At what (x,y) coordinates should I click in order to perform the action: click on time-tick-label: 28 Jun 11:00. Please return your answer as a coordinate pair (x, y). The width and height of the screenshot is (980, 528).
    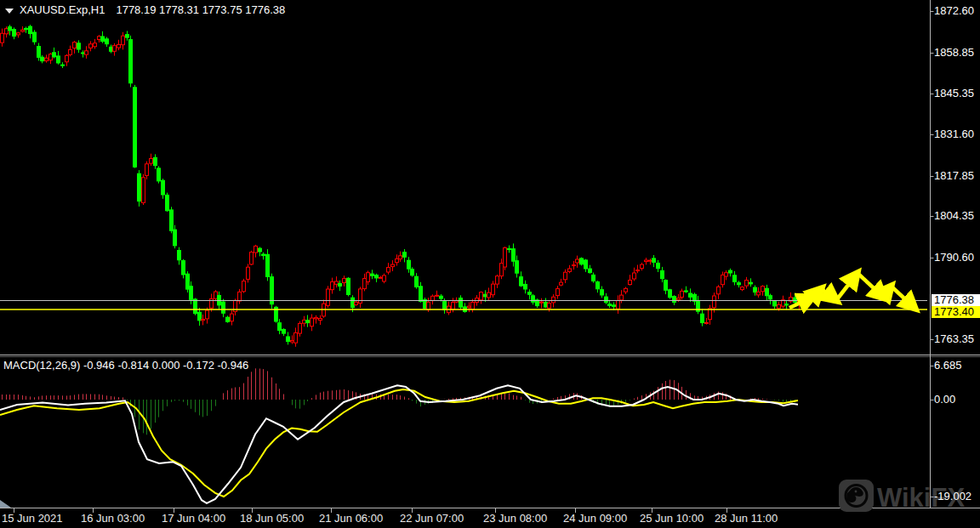
    Looking at the image, I should click on (746, 519).